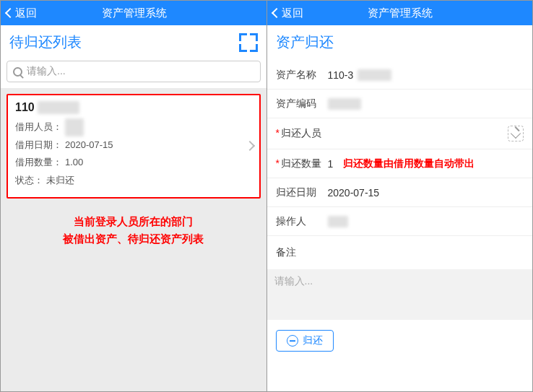 This screenshot has height=392, width=533. Describe the element at coordinates (134, 230) in the screenshot. I see `annotation-text: 当前登录人员所在的部门 被借出资产、待归还资产列表` at that location.